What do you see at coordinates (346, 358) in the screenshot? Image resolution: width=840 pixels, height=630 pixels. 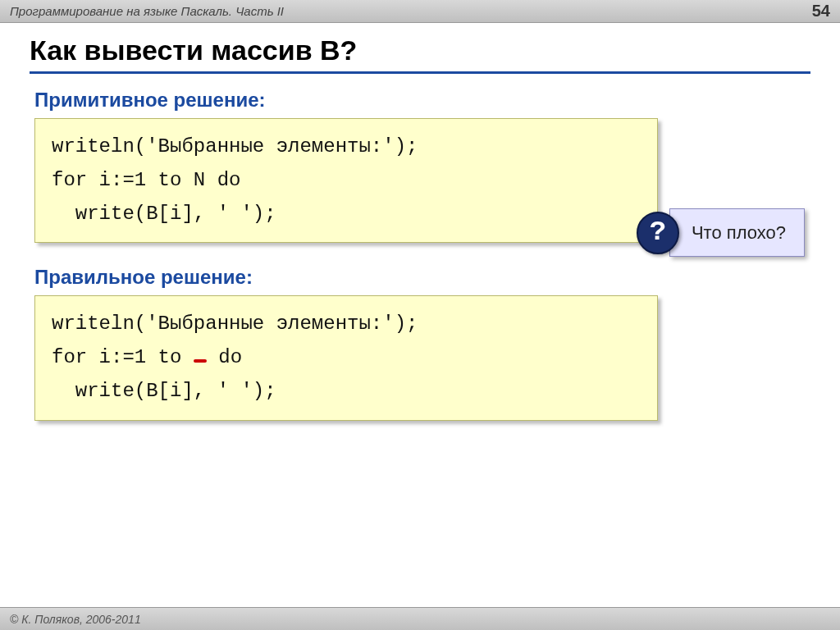 I see `code-line: for i:=1 to do` at bounding box center [346, 358].